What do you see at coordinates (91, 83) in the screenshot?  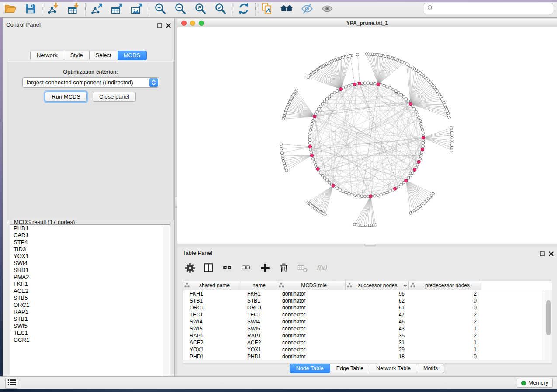 I see `criterion-dropdown: largest connected component (undirected)` at bounding box center [91, 83].